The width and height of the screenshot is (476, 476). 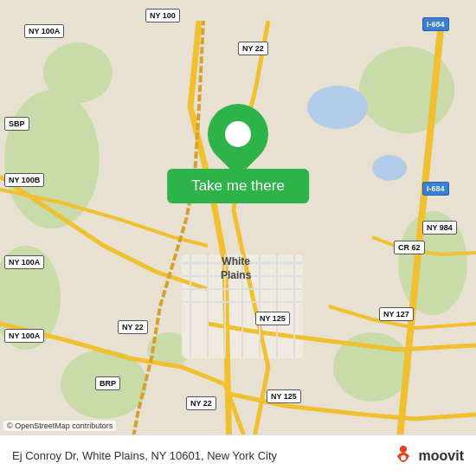 What do you see at coordinates (133, 327) in the screenshot?
I see `road-sign-ny22-bottom: NY 22` at bounding box center [133, 327].